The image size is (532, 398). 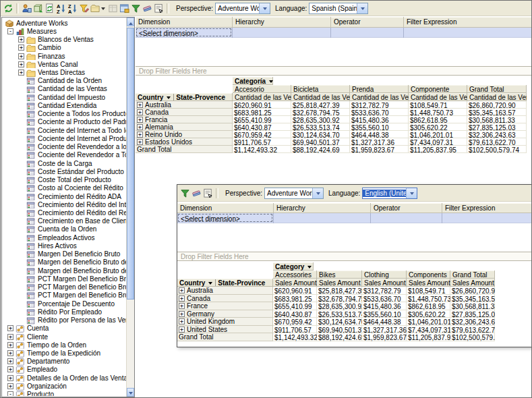 I want to click on column-header: Clothing, so click(x=384, y=275).